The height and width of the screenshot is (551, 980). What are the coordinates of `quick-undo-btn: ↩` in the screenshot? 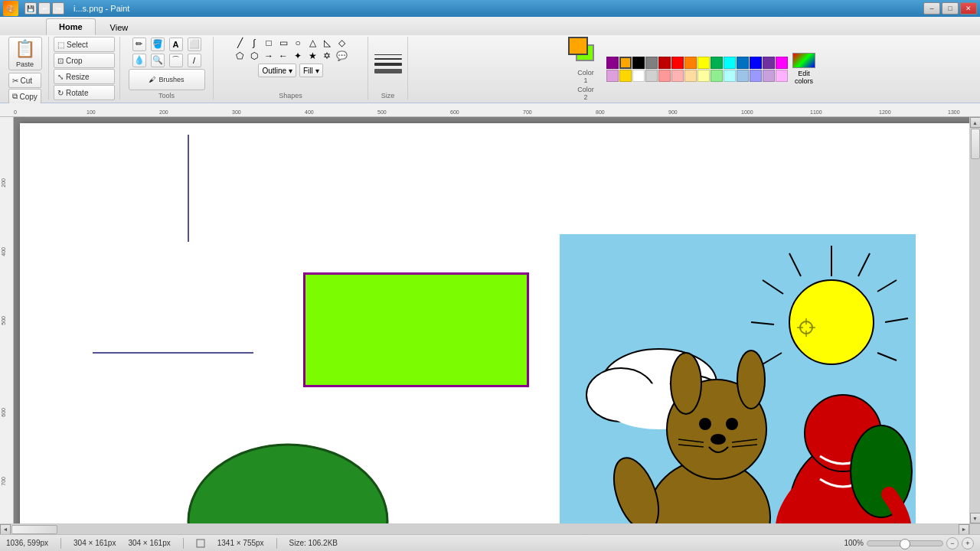 It's located at (44, 8).